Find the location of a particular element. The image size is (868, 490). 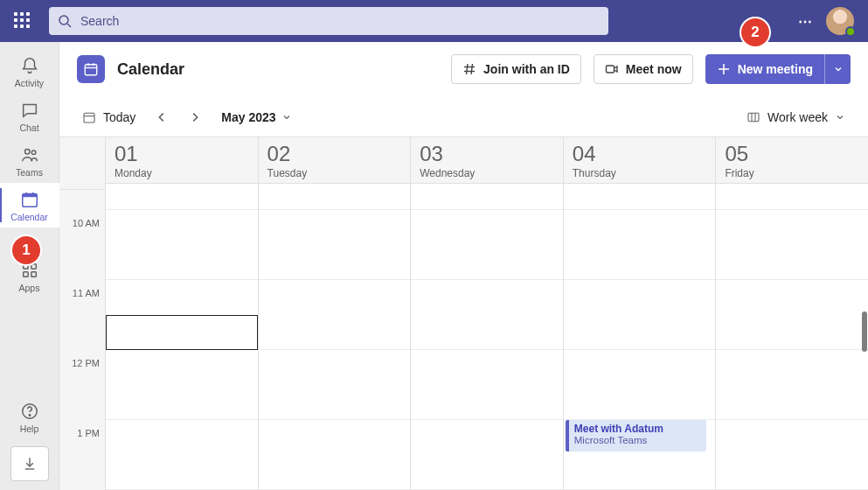

day-name: Friday is located at coordinates (792, 173).